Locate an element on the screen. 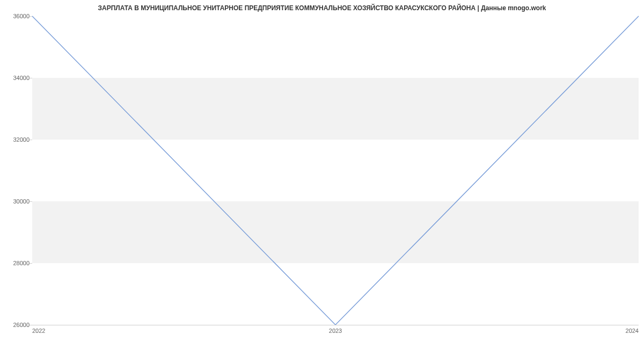  y-tick-label: 28000 is located at coordinates (21, 263).